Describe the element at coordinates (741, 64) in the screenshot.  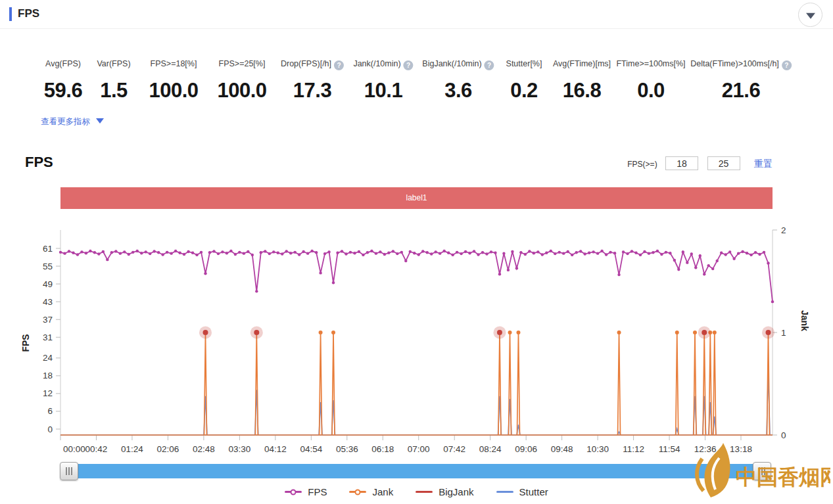
I see `metric-label: Delta(FTime)>100ms[/h]?` at that location.